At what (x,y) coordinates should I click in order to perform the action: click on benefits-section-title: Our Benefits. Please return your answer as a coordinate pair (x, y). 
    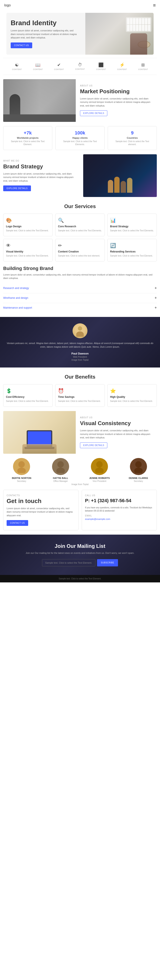
    Looking at the image, I should click on (80, 377).